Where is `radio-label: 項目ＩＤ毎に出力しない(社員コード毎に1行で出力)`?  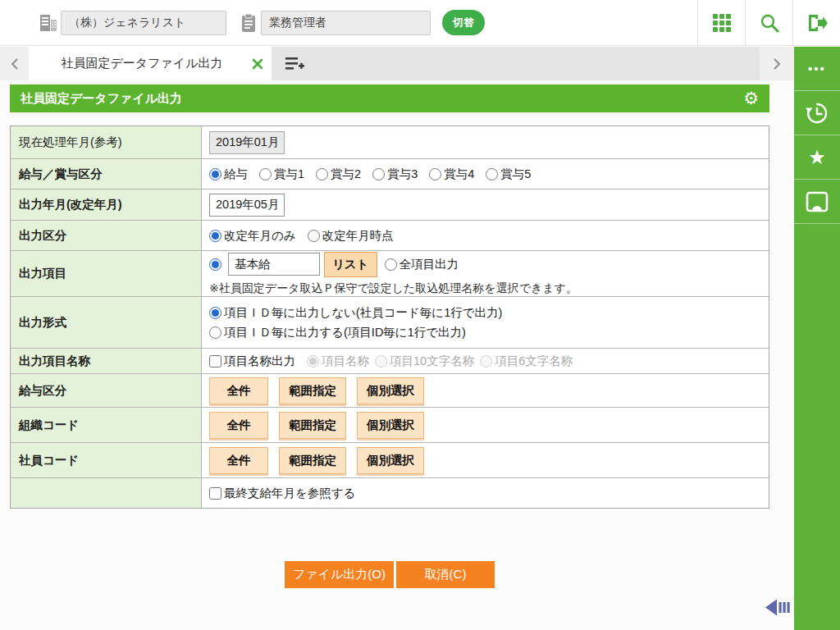
radio-label: 項目ＩＤ毎に出力しない(社員コード毎に1行で出力) is located at coordinates (363, 313).